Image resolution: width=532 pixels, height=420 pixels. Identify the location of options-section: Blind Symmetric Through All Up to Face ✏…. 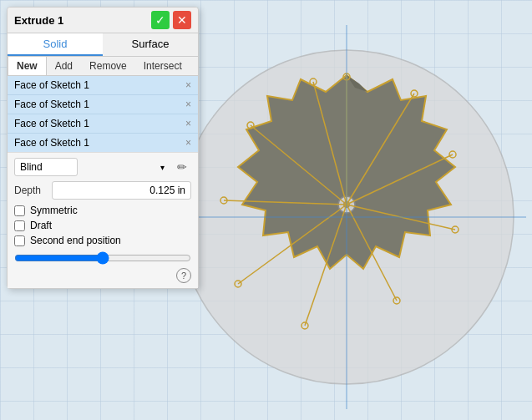
(103, 220).